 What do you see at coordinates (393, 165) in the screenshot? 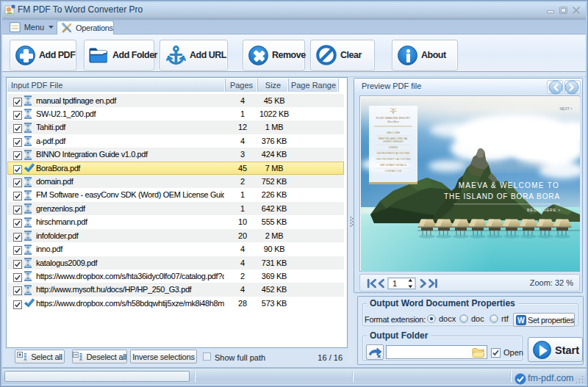
I see `svg-text: IMPORTANT DETAILS` at bounding box center [393, 165].